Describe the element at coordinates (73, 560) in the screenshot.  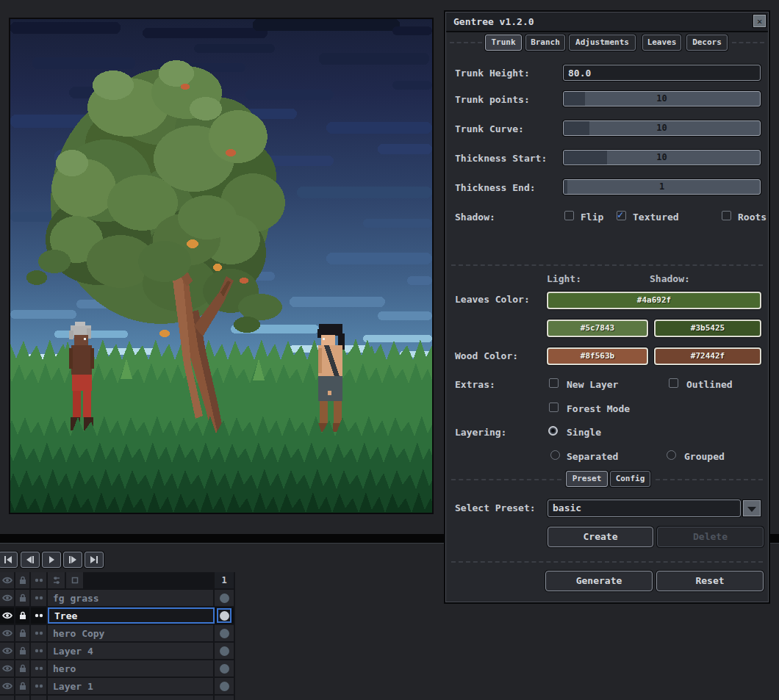
I see `next-frame-button` at that location.